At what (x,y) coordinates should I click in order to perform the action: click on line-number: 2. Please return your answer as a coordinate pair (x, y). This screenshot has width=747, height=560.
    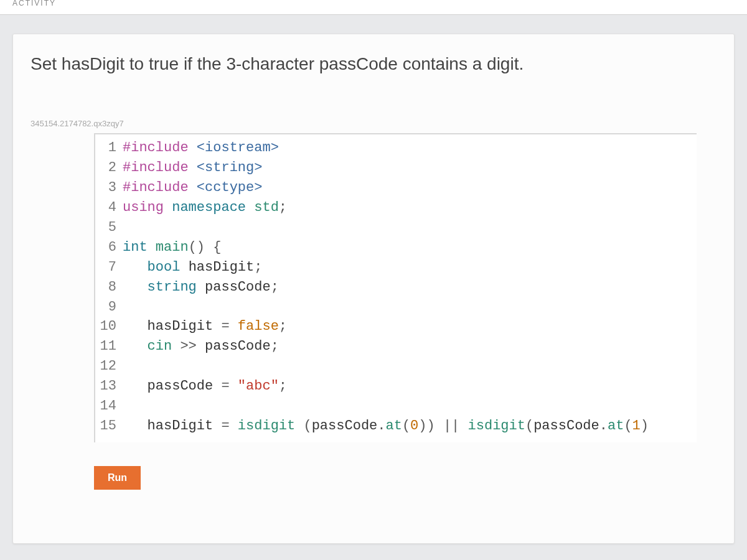
    Looking at the image, I should click on (109, 168).